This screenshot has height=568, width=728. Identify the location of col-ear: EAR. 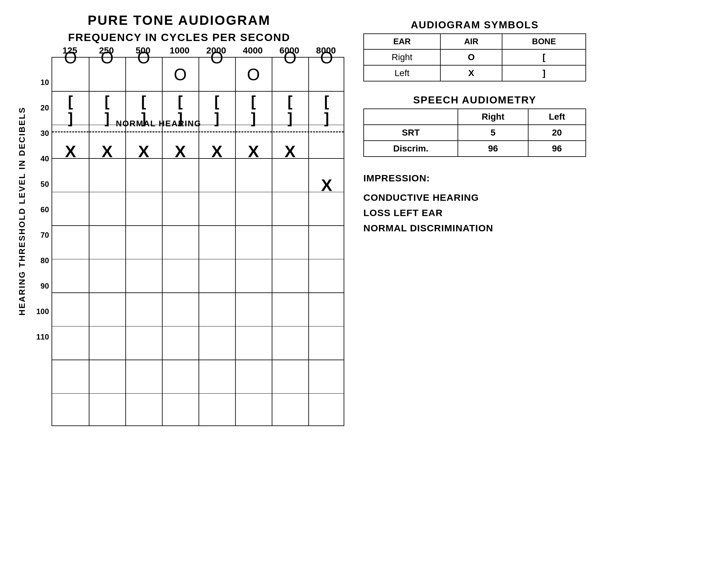
(402, 41).